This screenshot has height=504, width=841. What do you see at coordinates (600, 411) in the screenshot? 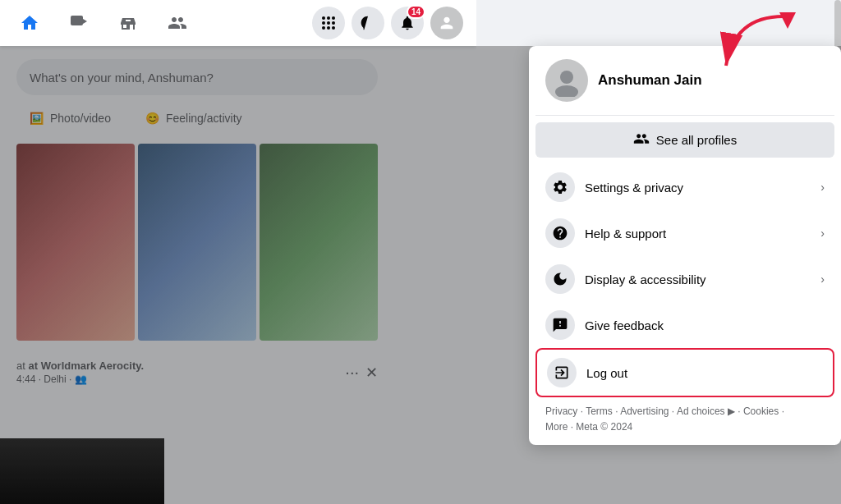
I see `terms-link: Terms` at bounding box center [600, 411].